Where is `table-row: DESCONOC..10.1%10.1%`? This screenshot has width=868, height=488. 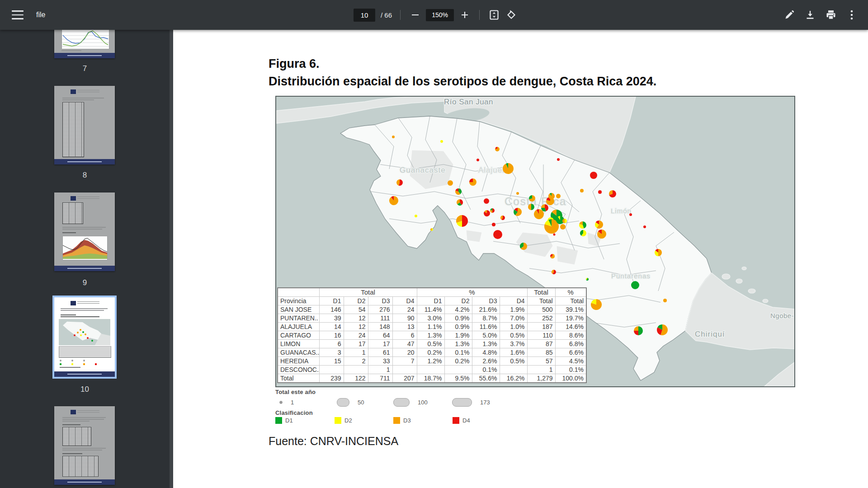
table-row: DESCONOC..10.1%10.1% is located at coordinates (432, 370).